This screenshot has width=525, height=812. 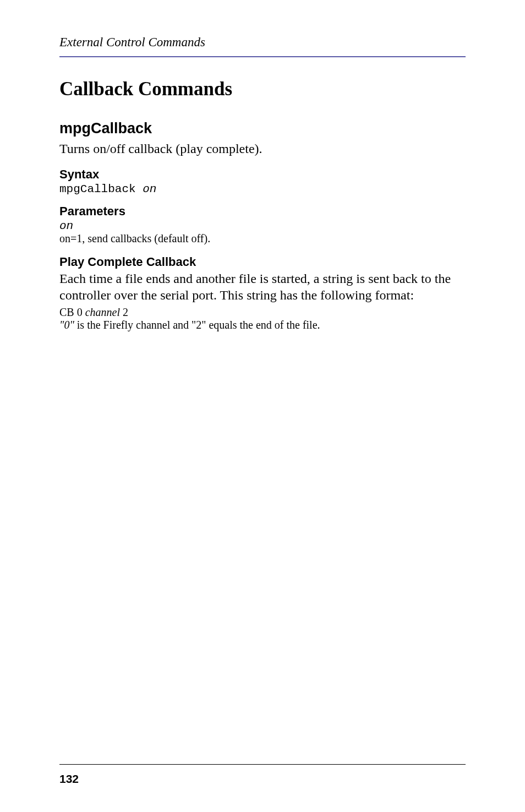 I want to click on cb-note-rest: is the Firefly channel and "2" equals th…, so click(x=197, y=325).